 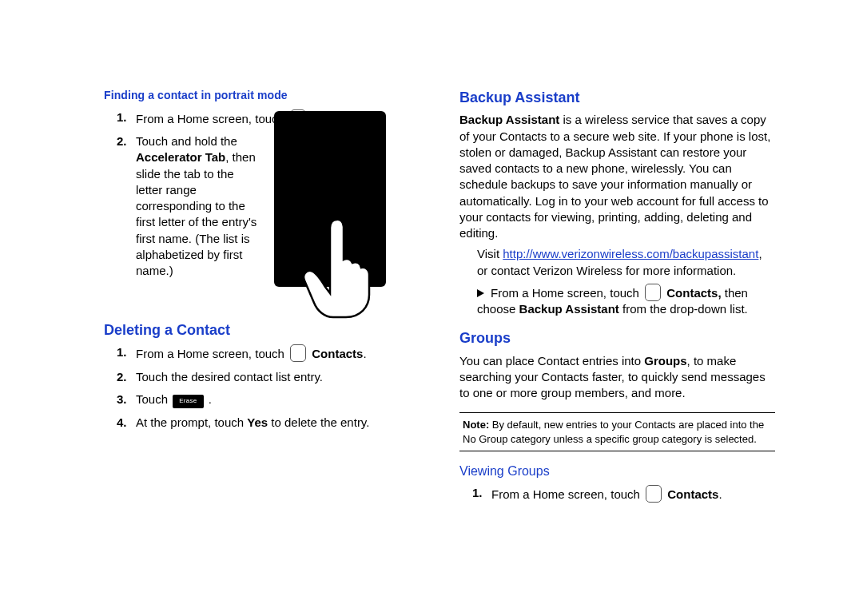 What do you see at coordinates (617, 471) in the screenshot?
I see `viewing-groups-heading: Viewing Groups` at bounding box center [617, 471].